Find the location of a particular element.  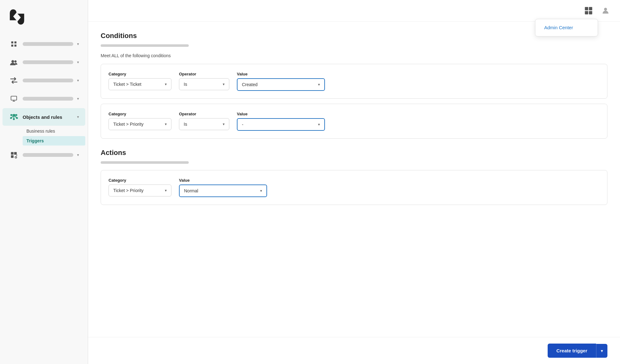

condition-2-category-group: Category Ticket > Priority ▾ is located at coordinates (140, 121).